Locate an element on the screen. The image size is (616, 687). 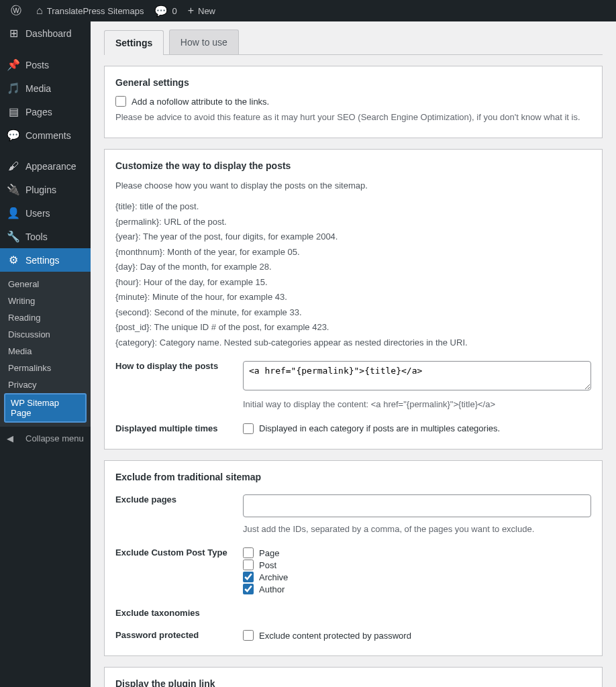
user-icon: 👤 is located at coordinates (13, 213).